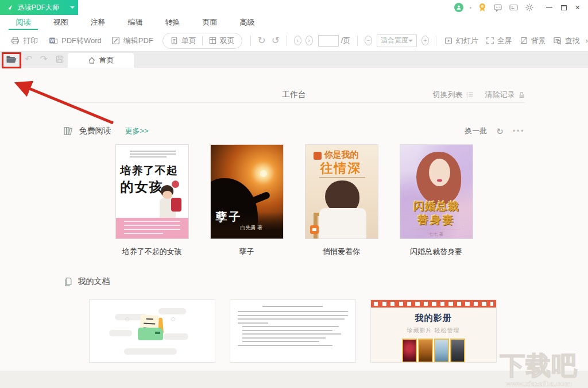 This screenshot has width=588, height=388. I want to click on tab-view: 视图, so click(61, 22).